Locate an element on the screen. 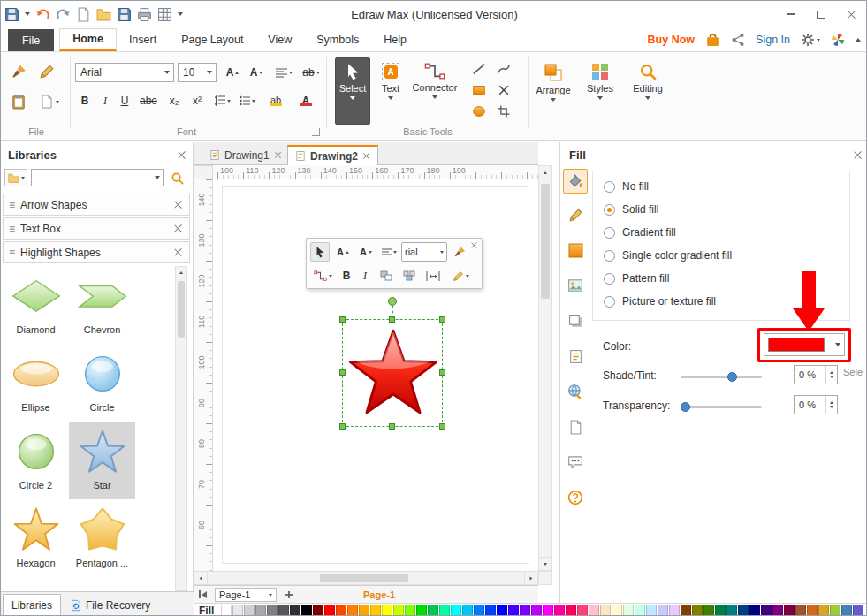 This screenshot has height=616, width=867. sidebar-shape-style-tool is located at coordinates (575, 250).